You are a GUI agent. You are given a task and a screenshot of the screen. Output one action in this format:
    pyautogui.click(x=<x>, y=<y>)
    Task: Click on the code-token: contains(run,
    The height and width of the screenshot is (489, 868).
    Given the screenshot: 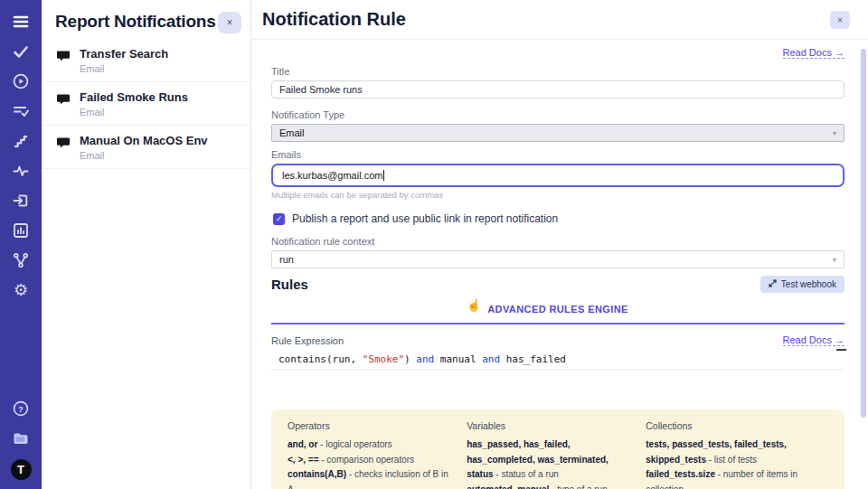 What is the action you would take?
    pyautogui.click(x=320, y=360)
    